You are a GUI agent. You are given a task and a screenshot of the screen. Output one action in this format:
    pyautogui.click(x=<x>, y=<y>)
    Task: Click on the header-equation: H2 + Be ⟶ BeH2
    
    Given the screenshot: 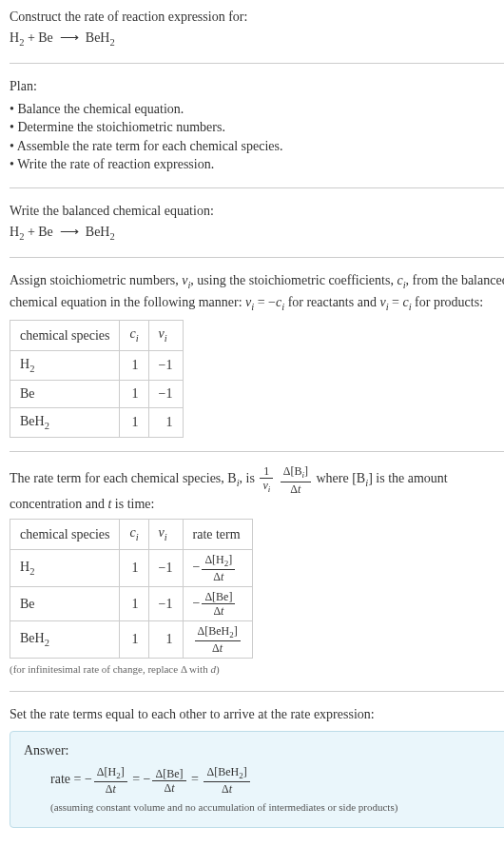 What is the action you would take?
    pyautogui.click(x=257, y=39)
    